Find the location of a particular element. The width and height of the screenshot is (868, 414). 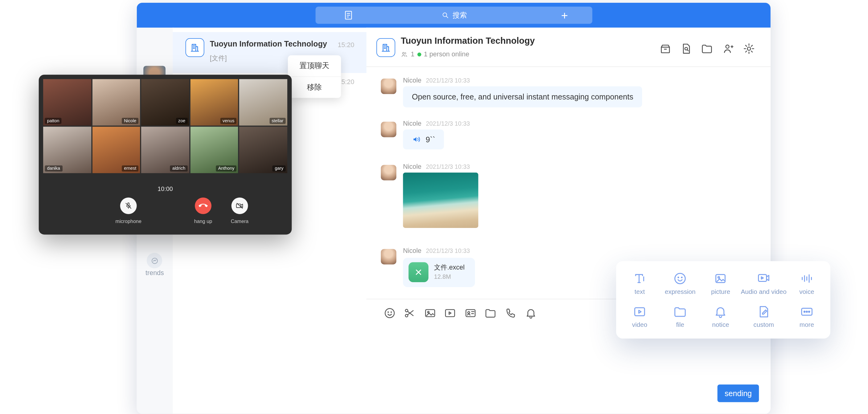

participant-name: zoe is located at coordinates (182, 121).